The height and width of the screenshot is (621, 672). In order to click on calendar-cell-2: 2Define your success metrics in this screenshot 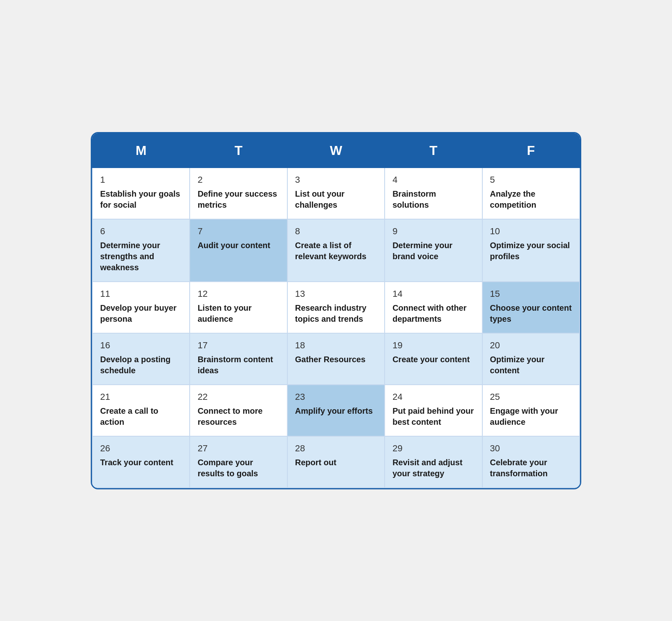, I will do `click(238, 193)`.